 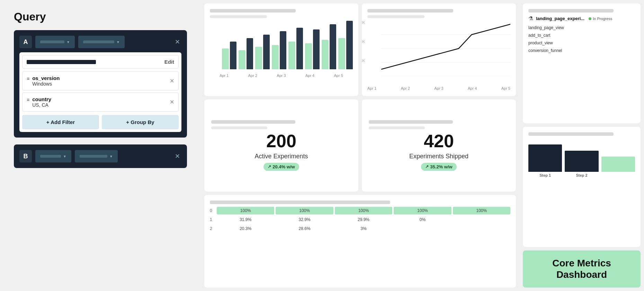 What do you see at coordinates (26, 42) in the screenshot?
I see `query-label-a: A` at bounding box center [26, 42].